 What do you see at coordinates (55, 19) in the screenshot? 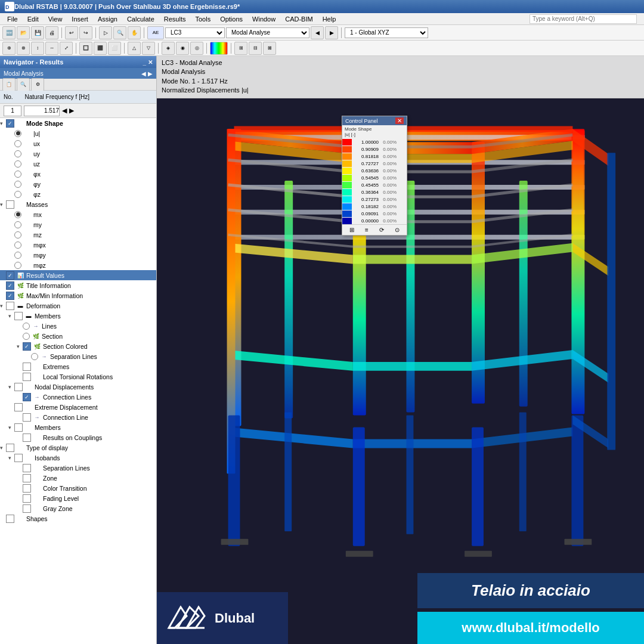
I see `menu-view: View` at bounding box center [55, 19].